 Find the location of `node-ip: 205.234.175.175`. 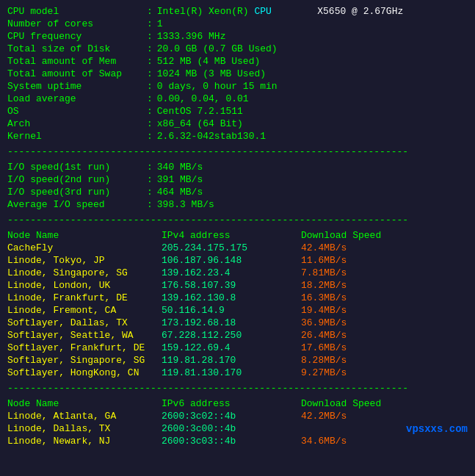

node-ip: 205.234.175.175 is located at coordinates (231, 248).